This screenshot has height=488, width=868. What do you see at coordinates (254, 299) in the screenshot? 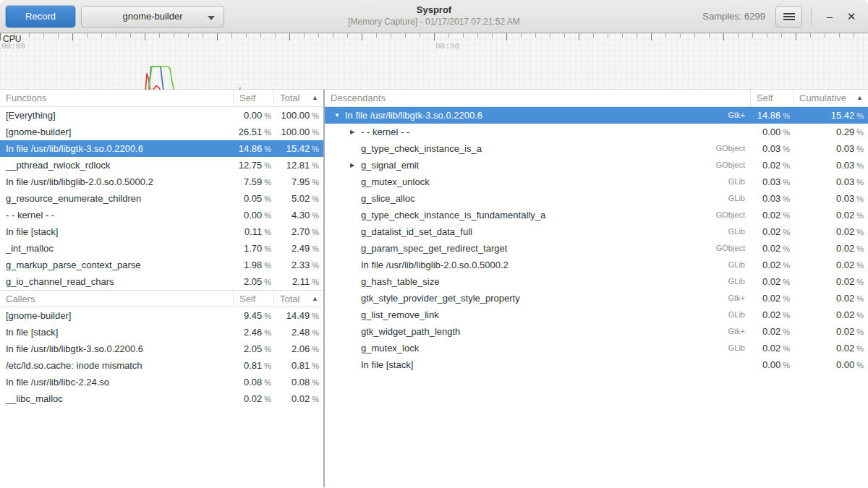
I see `callers-self-column-header: Self` at bounding box center [254, 299].